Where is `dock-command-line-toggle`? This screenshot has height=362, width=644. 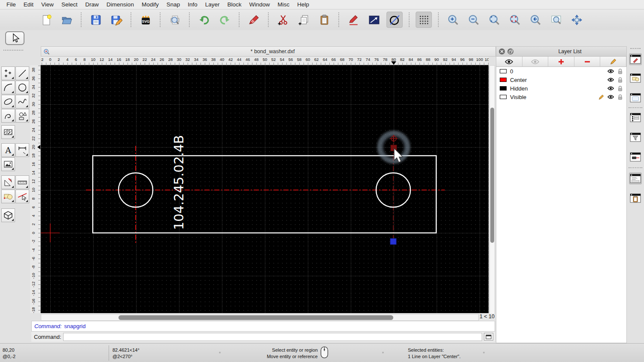 dock-command-line-toggle is located at coordinates (635, 178).